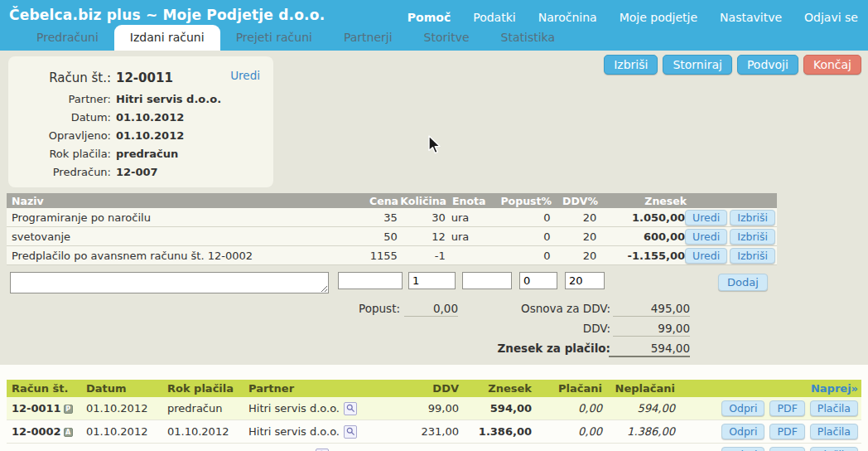 This screenshot has height=451, width=868. What do you see at coordinates (447, 38) in the screenshot?
I see `tab-storitve: Storitve` at bounding box center [447, 38].